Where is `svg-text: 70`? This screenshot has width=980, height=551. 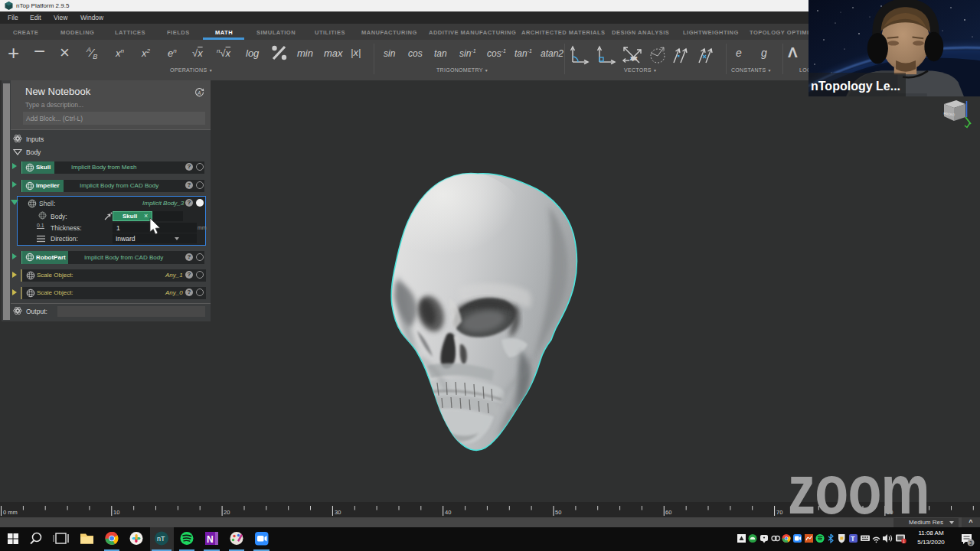 svg-text: 70 is located at coordinates (779, 513).